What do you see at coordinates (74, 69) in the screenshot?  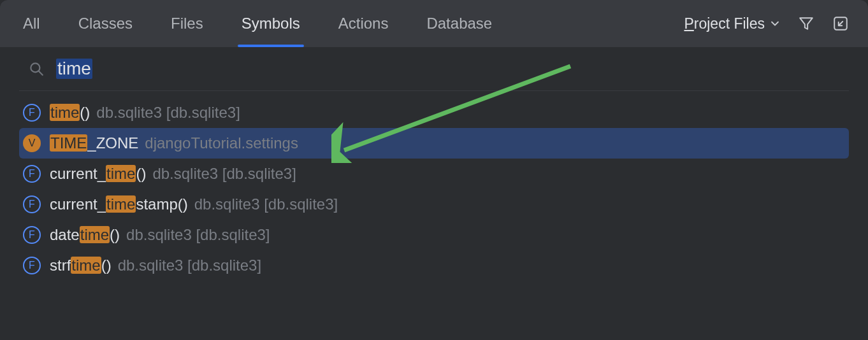 I see `search-input: time` at bounding box center [74, 69].